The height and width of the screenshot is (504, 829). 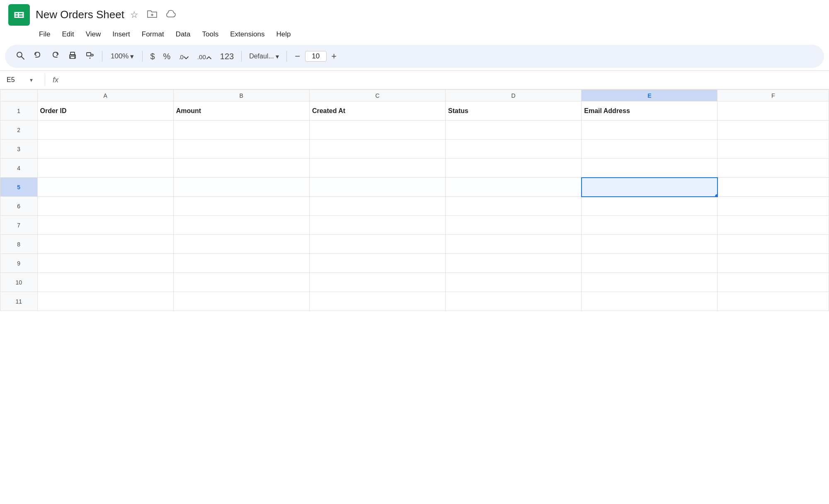 I want to click on cell-f3, so click(x=773, y=149).